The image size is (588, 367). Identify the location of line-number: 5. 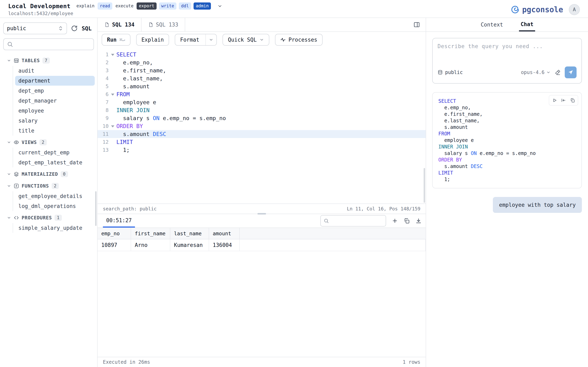
(107, 86).